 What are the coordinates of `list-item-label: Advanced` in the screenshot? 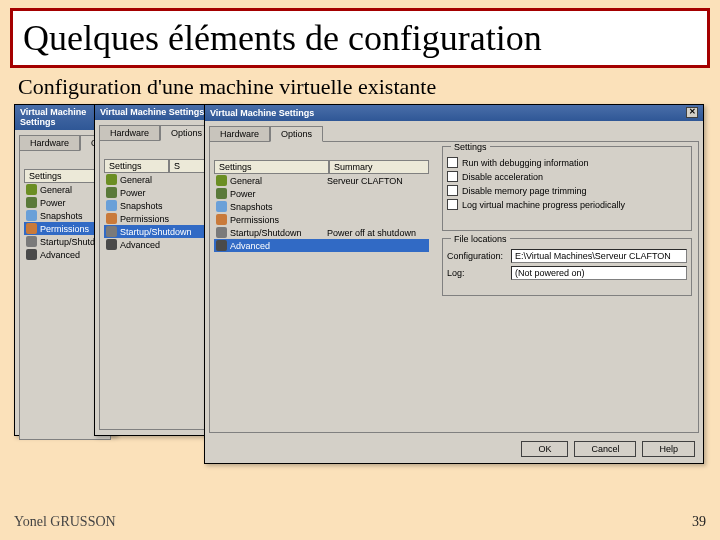 It's located at (277, 246).